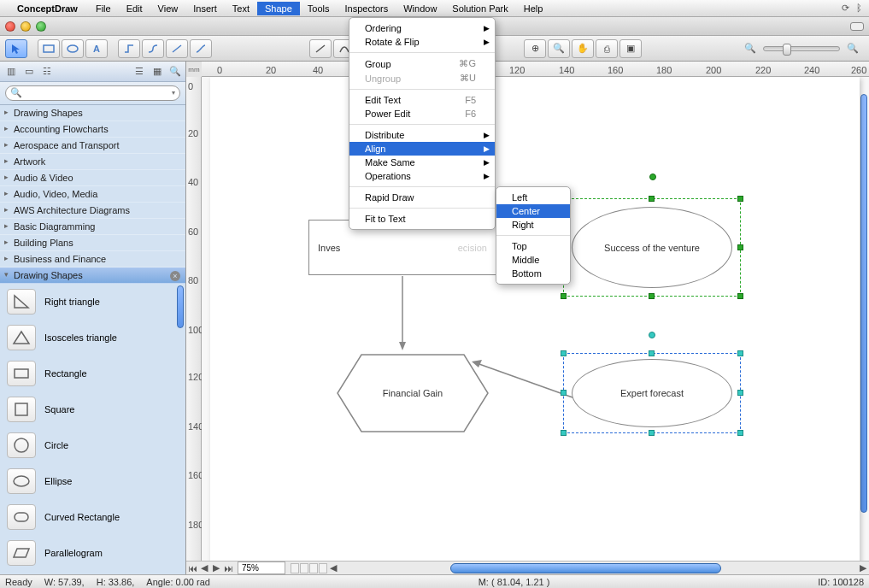 The width and height of the screenshot is (869, 588). What do you see at coordinates (92, 260) in the screenshot?
I see `category-business-finance: Business and Finance` at bounding box center [92, 260].